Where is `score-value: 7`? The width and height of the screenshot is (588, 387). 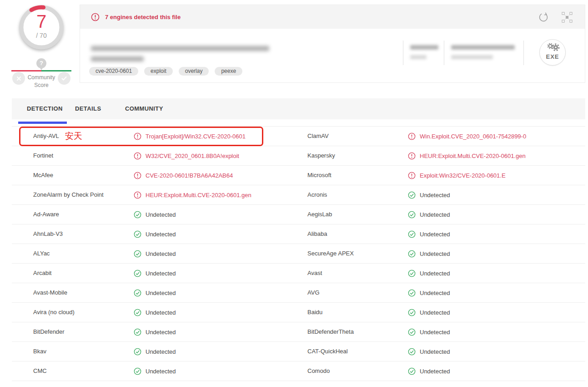
score-value: 7 is located at coordinates (41, 21).